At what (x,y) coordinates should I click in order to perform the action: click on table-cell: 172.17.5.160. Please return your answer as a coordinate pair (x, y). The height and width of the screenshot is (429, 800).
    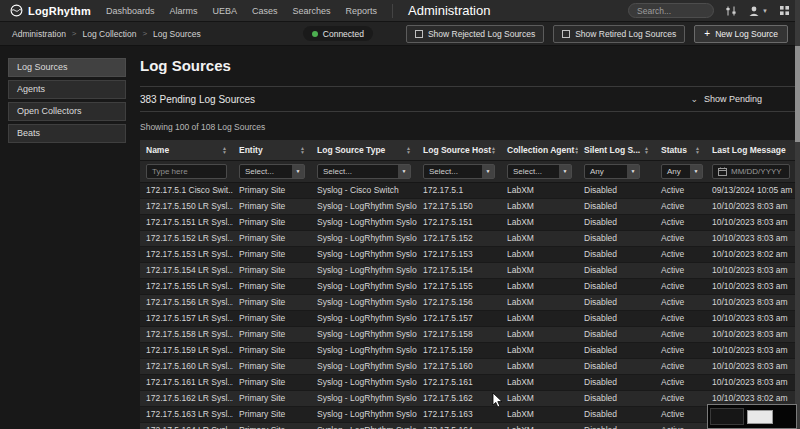
    Looking at the image, I should click on (459, 366).